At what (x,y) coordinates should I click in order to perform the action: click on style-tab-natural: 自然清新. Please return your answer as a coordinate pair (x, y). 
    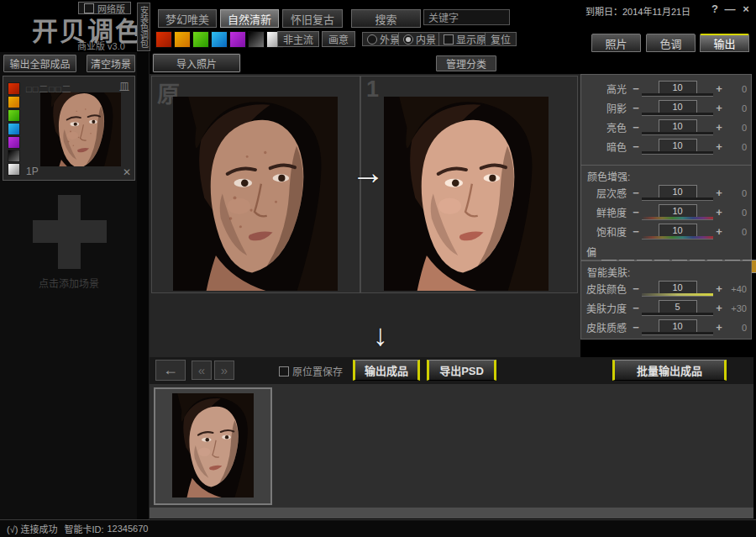
    Looking at the image, I should click on (249, 18).